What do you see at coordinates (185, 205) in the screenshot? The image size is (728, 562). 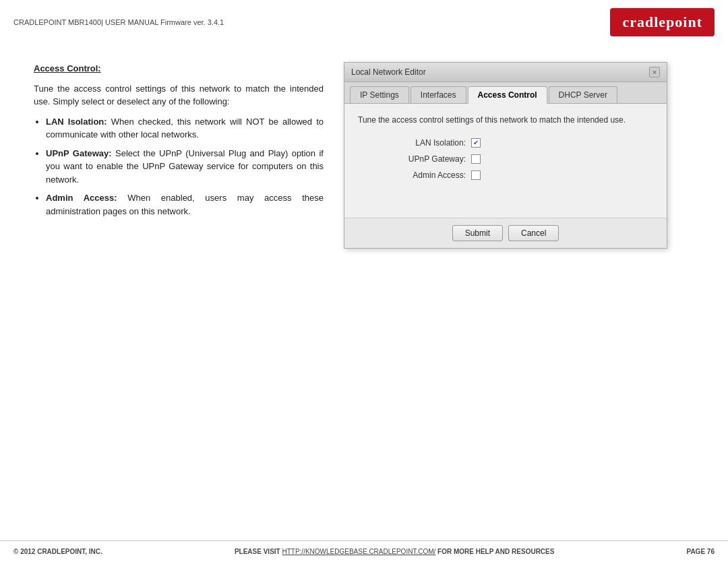 I see `list-item: Admin Access: When enabled, users may ac…` at bounding box center [185, 205].